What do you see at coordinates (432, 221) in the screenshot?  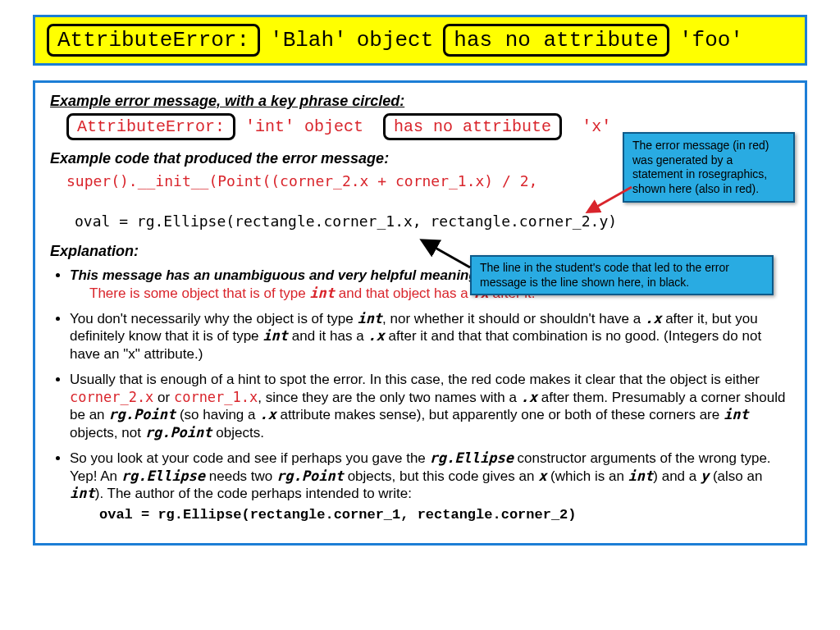 I see `code-black-line: oval = rg.Ellipse(rectangle.corner_1.x, …` at bounding box center [432, 221].